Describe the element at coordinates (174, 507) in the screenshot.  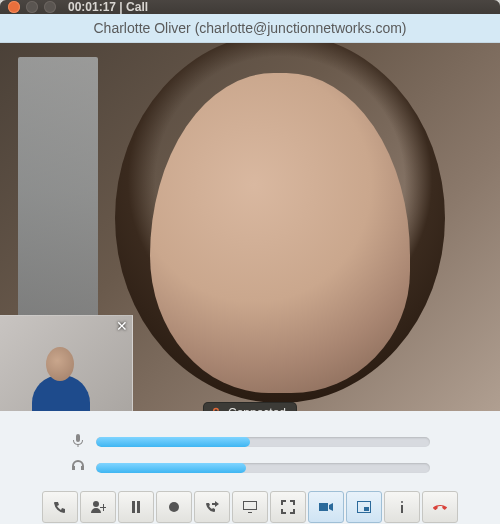
I see `record-icon` at that location.